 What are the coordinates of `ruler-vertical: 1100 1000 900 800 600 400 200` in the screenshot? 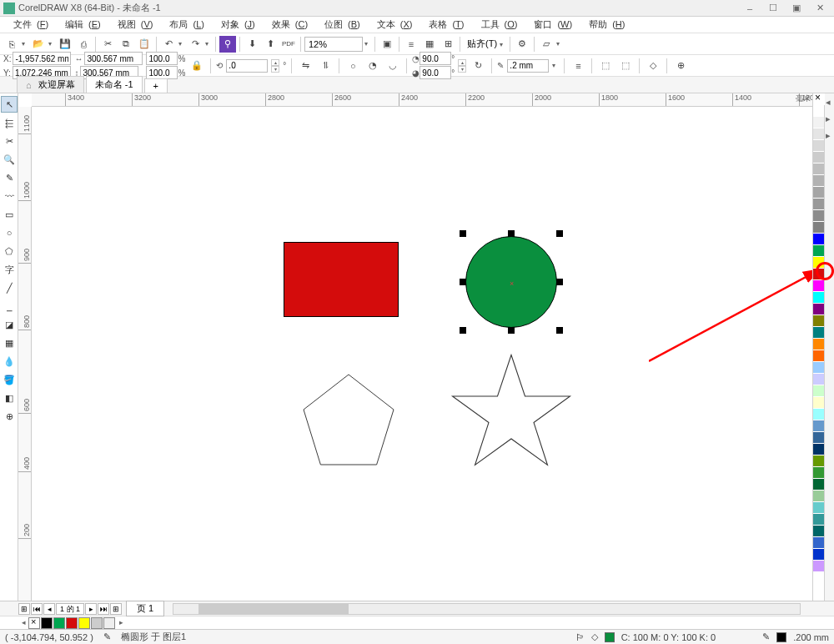 It's located at (25, 354).